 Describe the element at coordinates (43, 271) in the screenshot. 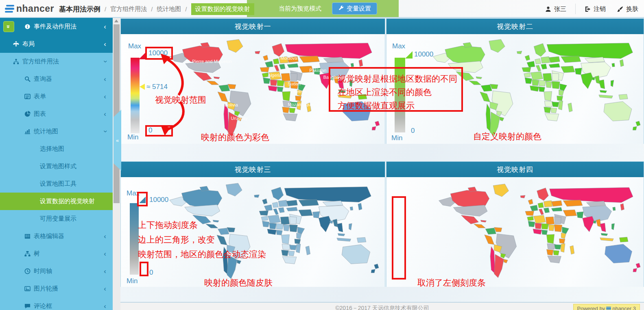

I see `sidebar-item-label: 时间轴` at that location.